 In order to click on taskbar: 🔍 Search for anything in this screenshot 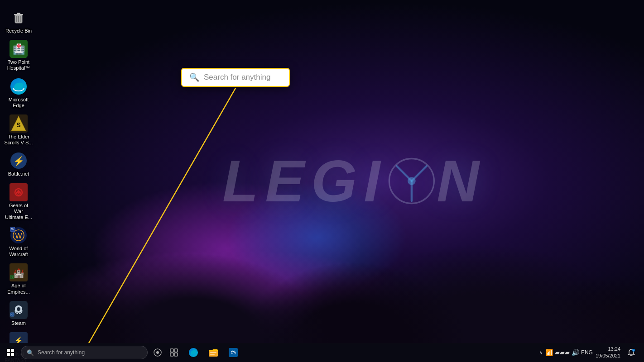, I will do `click(322, 352)`.